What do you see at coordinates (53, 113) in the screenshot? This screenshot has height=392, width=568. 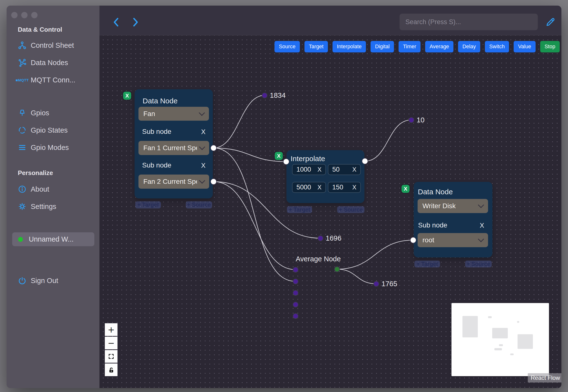 I see `sidebar-item-gpios: Gpios` at bounding box center [53, 113].